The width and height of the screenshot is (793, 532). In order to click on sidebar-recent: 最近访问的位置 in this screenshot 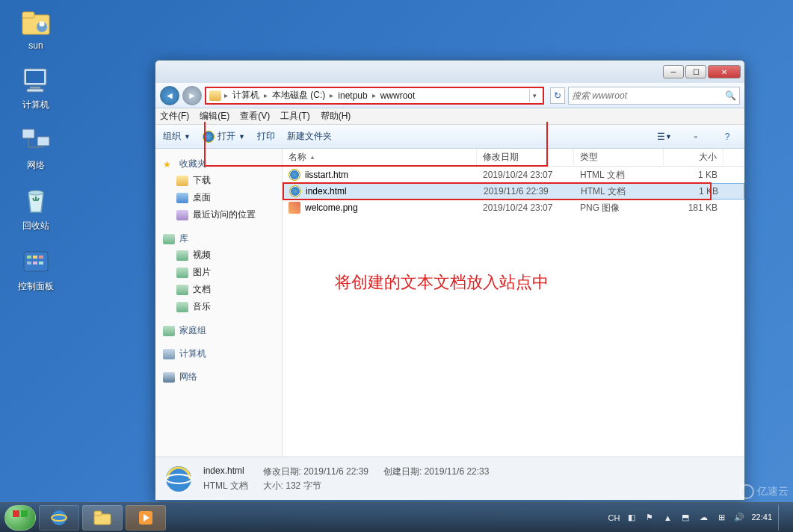, I will do `click(223, 215)`.